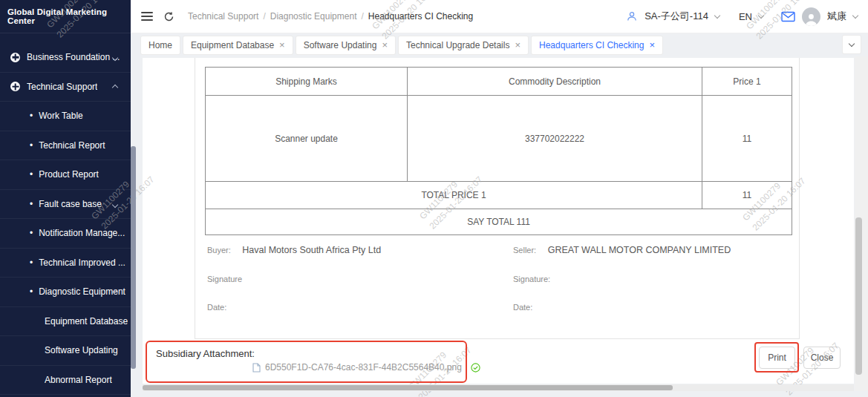 Image resolution: width=868 pixels, height=397 pixels. Describe the element at coordinates (65, 205) in the screenshot. I see `sidebar-item-fault-case-base: • Fault case base` at that location.